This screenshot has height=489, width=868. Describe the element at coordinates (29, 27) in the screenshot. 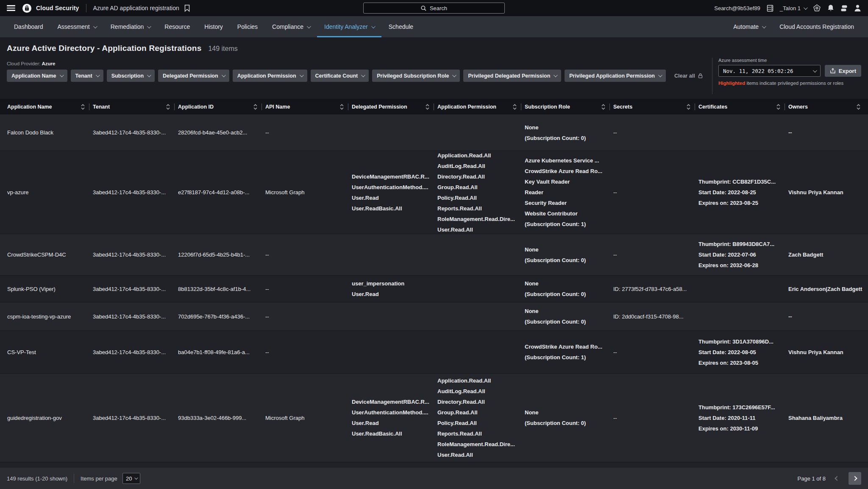

I see `nav-item-label: Dashboard` at that location.